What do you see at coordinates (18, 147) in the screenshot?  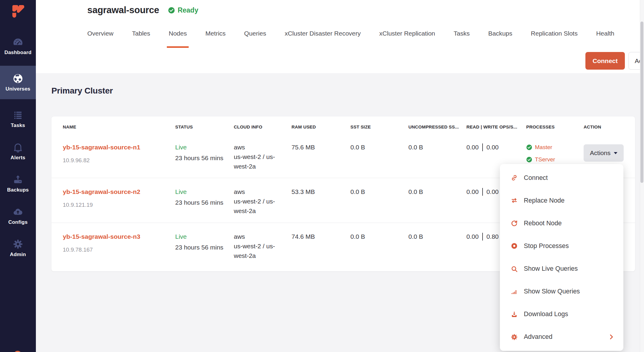 I see `bell-icon` at bounding box center [18, 147].